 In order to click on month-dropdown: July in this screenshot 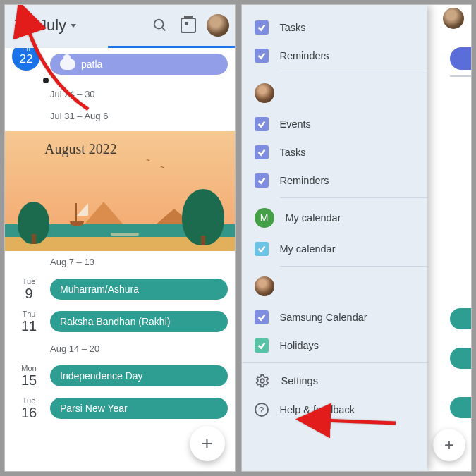, I will do `click(58, 25)`.